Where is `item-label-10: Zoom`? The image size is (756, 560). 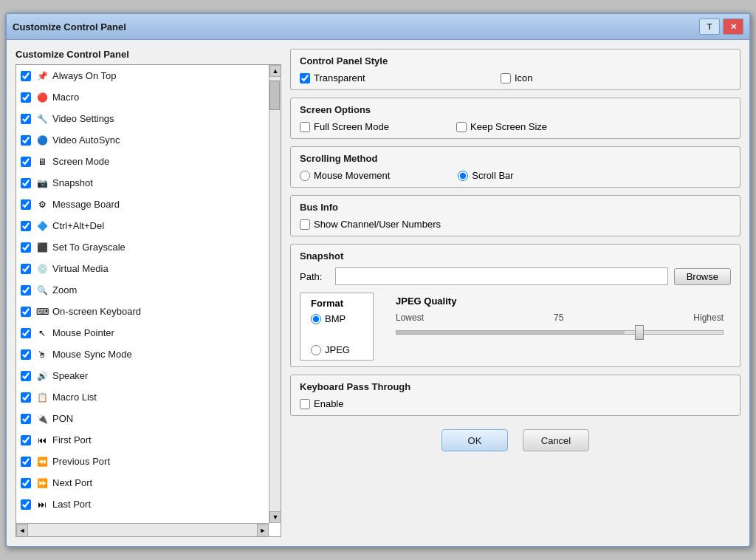 item-label-10: Zoom is located at coordinates (65, 290).